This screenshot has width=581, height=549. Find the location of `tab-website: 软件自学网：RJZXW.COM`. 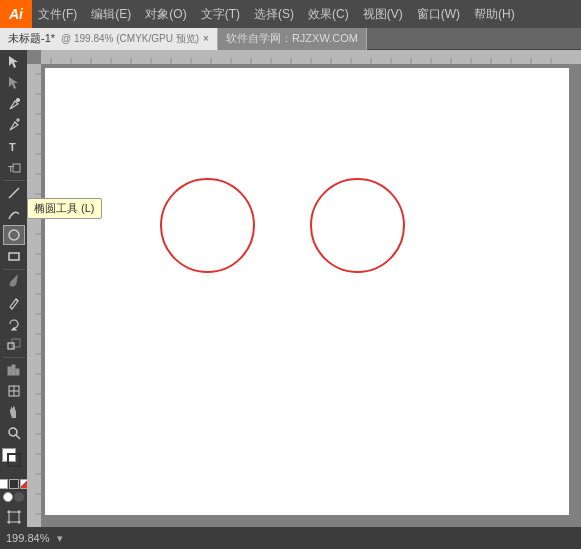

tab-website: 软件自学网：RJZXW.COM is located at coordinates (292, 39).